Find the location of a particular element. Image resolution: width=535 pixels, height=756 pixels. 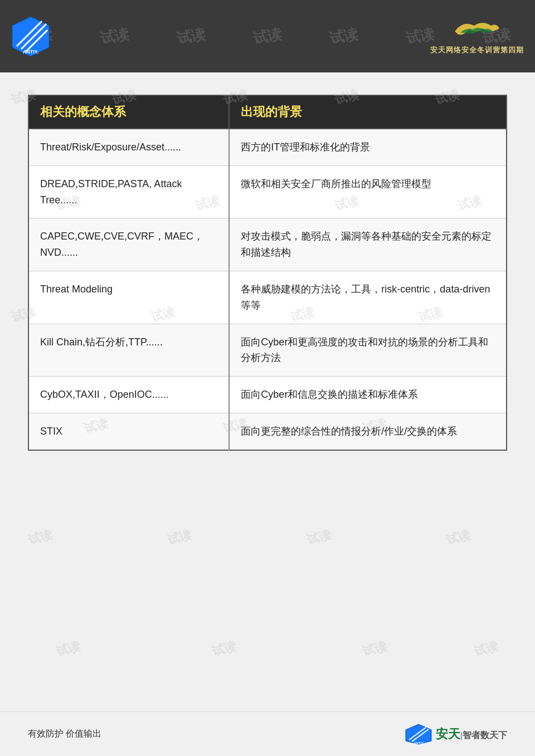

table-row: Kill Chain,钻石分析,TTP......面向Cyber和更高强度的攻击… is located at coordinates (268, 350).